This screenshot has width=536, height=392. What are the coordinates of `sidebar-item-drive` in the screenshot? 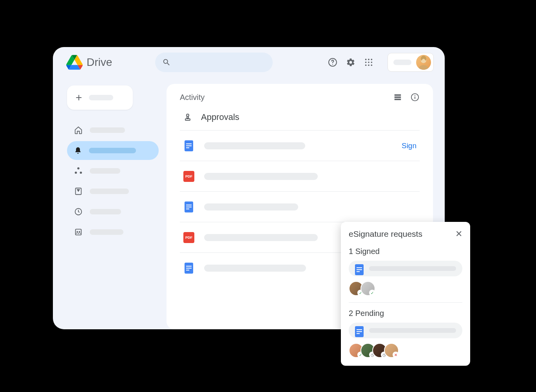 It's located at (113, 191).